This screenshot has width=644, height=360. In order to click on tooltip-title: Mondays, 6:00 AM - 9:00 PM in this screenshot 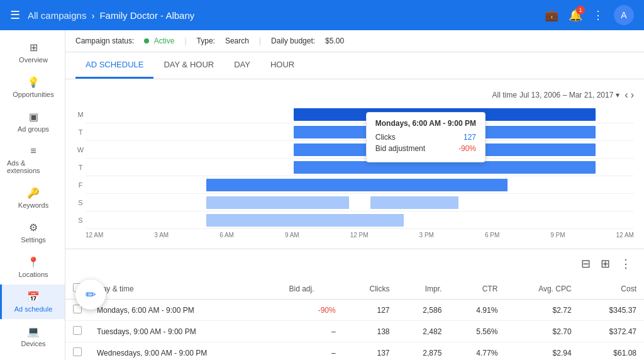, I will do `click(426, 123)`.